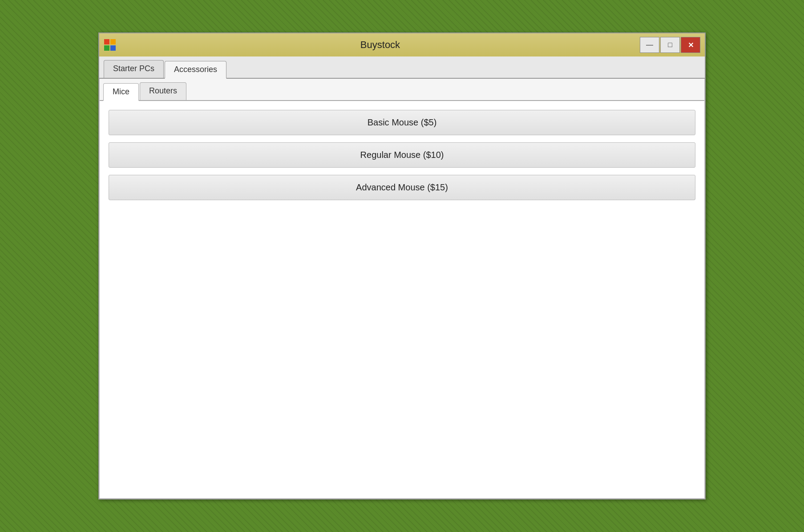 Image resolution: width=804 pixels, height=532 pixels. What do you see at coordinates (121, 92) in the screenshot?
I see `tab-mice: Mice` at bounding box center [121, 92].